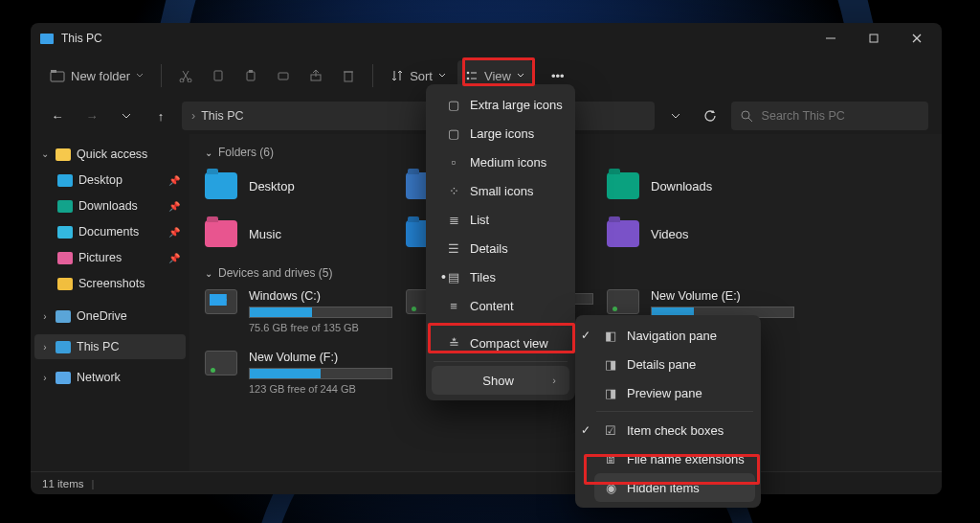  Describe the element at coordinates (710, 116) in the screenshot. I see `refresh-button` at that location.